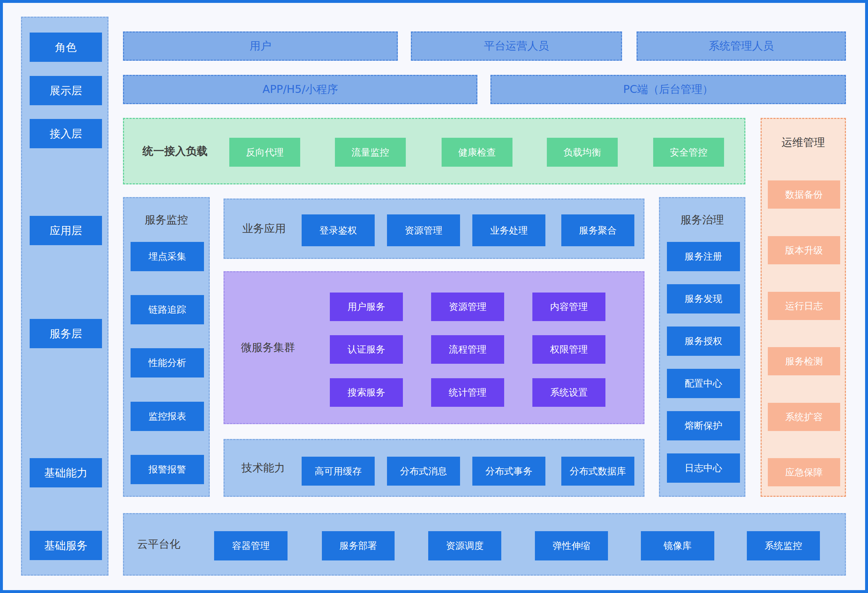  What do you see at coordinates (704, 299) in the screenshot?
I see `governance-chip-service-discovery: 服务发现` at bounding box center [704, 299].